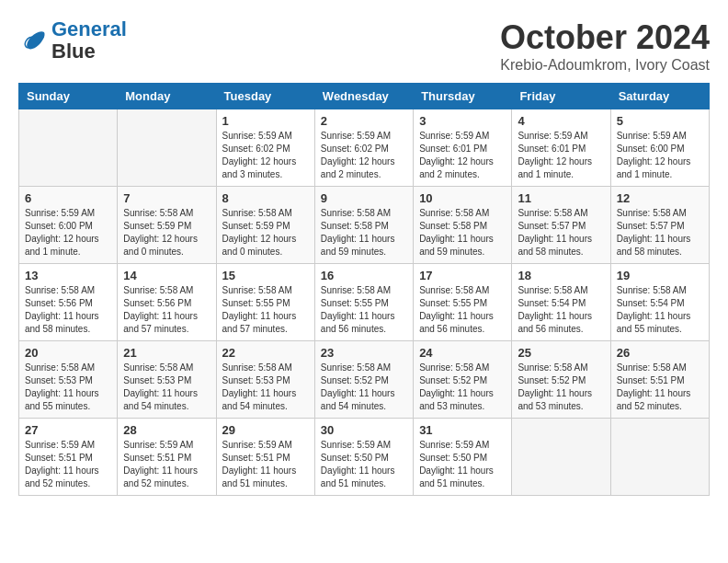 The image size is (728, 563). What do you see at coordinates (68, 303) in the screenshot?
I see `calendar-cell: 13Sunrise: 5:58 AM Sunset: 5:56 PM Dayli…` at bounding box center [68, 303].